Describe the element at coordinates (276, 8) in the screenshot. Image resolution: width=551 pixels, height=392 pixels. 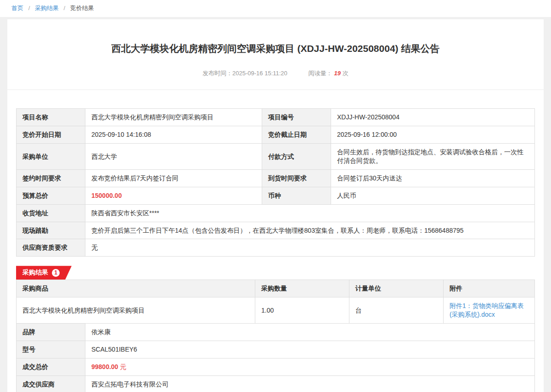
I see `breadcrumb: 首页 / 采购结果 / 竞价结果` at that location.